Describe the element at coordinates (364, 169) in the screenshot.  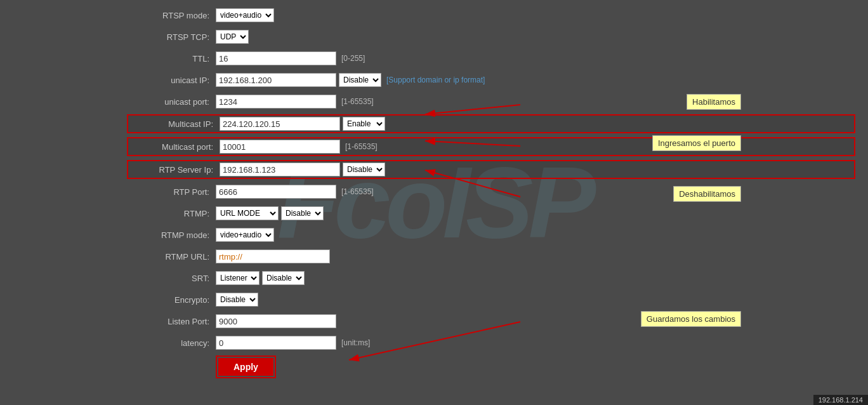
I see `rtp-server-status-select: Disable Enable` at that location.